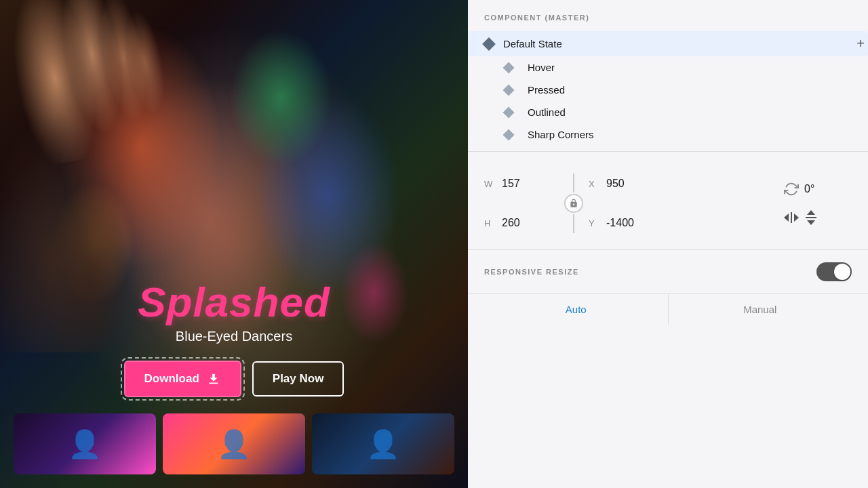  I want to click on buttons-row: Download Play Now, so click(235, 379).